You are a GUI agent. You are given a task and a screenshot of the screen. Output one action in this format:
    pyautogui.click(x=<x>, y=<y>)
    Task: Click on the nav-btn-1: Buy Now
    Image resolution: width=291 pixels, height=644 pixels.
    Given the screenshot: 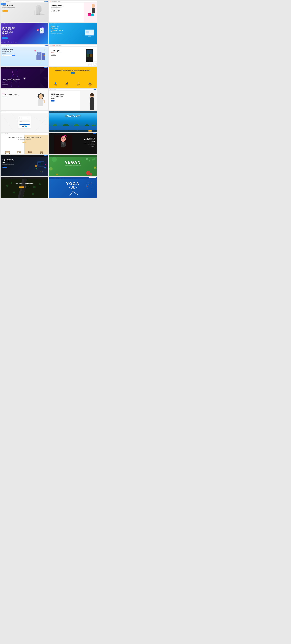 What is the action you would take?
    pyautogui.click(x=46, y=2)
    